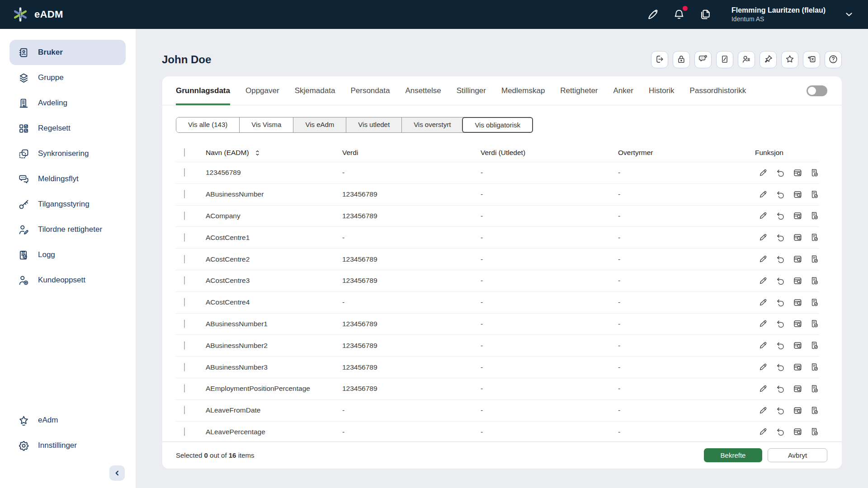  I want to click on sidebar-item-regelsett: Regelsett, so click(68, 128).